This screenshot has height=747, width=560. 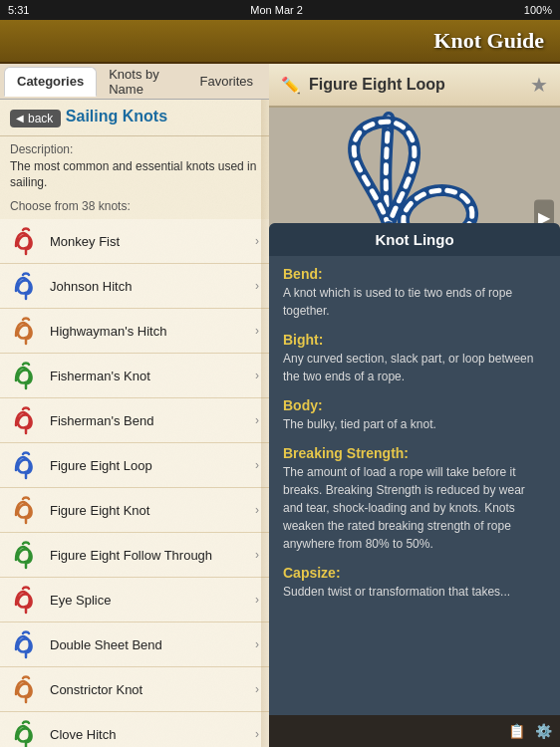 I want to click on lingo-term: Capsize:Sudden twist or transformation t…, so click(x=415, y=583).